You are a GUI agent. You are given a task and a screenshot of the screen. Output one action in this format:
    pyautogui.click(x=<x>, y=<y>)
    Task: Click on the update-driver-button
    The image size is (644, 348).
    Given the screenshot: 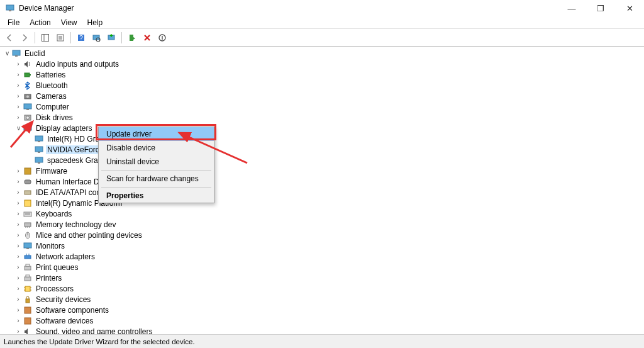 What is the action you would take?
    pyautogui.click(x=111, y=38)
    